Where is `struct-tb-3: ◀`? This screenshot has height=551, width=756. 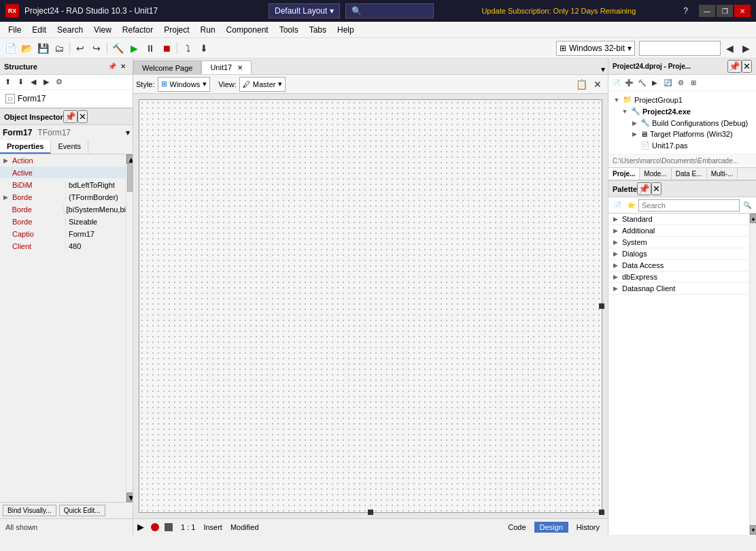 struct-tb-3: ◀ is located at coordinates (33, 82).